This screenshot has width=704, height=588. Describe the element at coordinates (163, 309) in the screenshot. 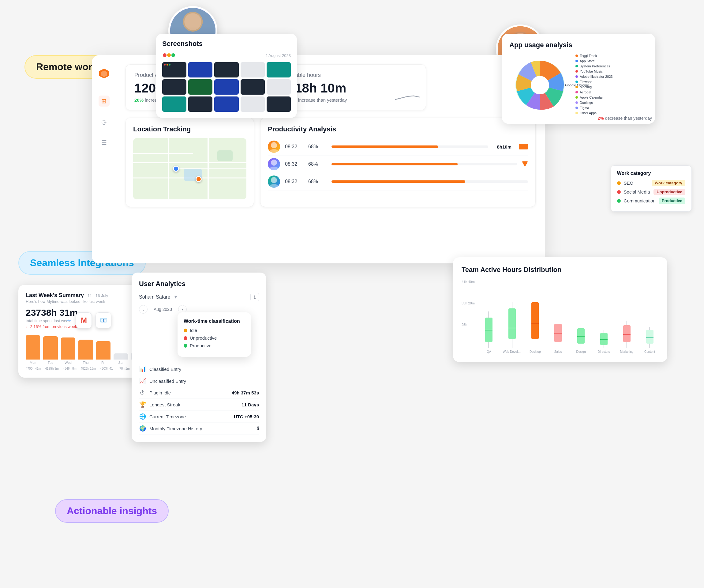

I see `ua-month-label: Aug 2023` at that location.